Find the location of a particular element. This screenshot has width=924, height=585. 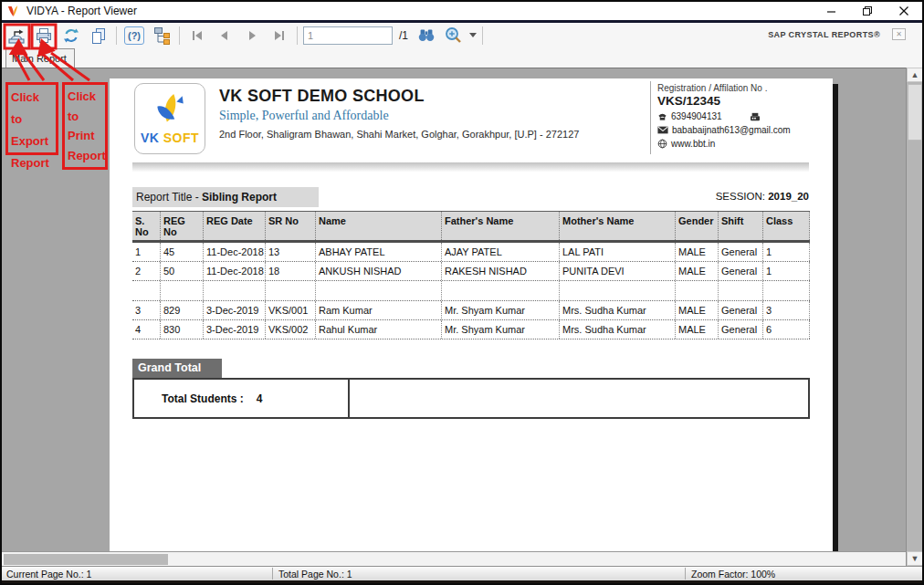

page-number-input is located at coordinates (348, 36).